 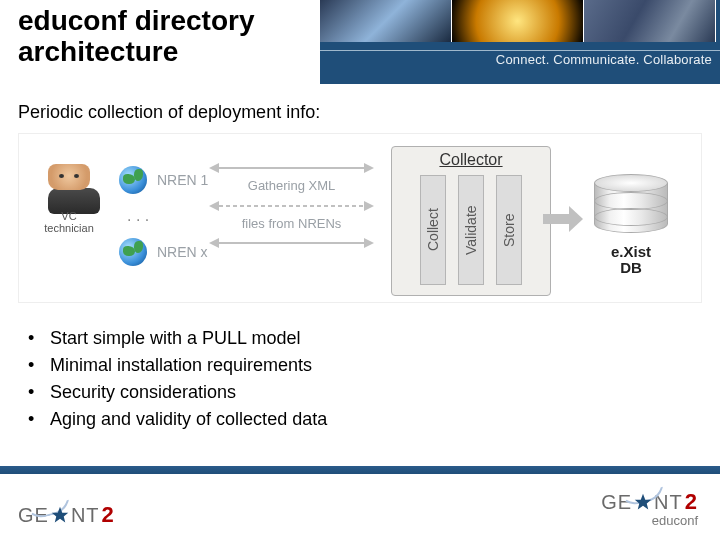 I want to click on db-label: e.Xist DB, so click(x=631, y=260).